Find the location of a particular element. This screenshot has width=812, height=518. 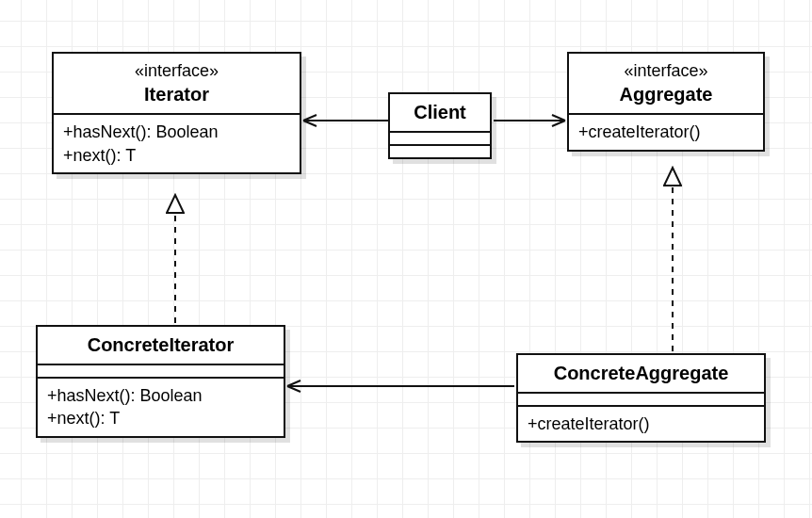

class-aggregate: «interface» Aggregate +createIterator() is located at coordinates (666, 102).